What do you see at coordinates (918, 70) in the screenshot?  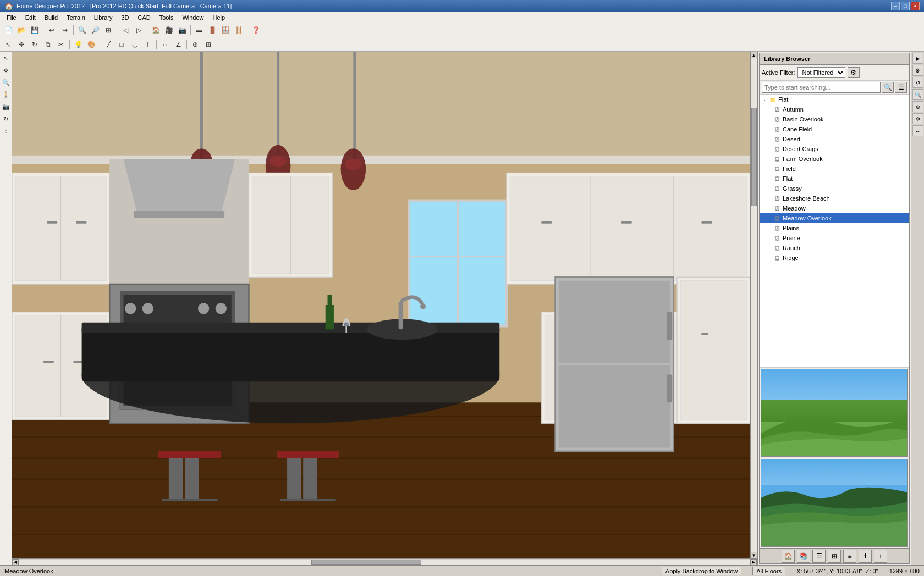 I see `right-icon-2: ⚙` at bounding box center [918, 70].